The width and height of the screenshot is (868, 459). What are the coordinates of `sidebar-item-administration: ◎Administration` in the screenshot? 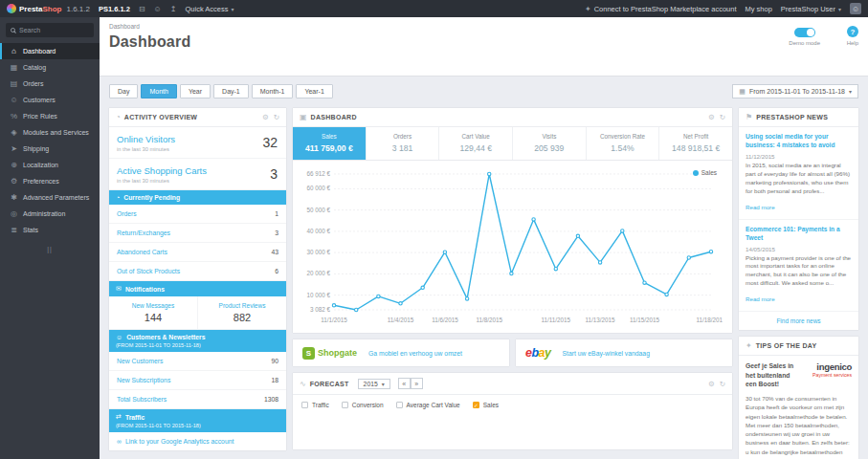 It's located at (50, 214).